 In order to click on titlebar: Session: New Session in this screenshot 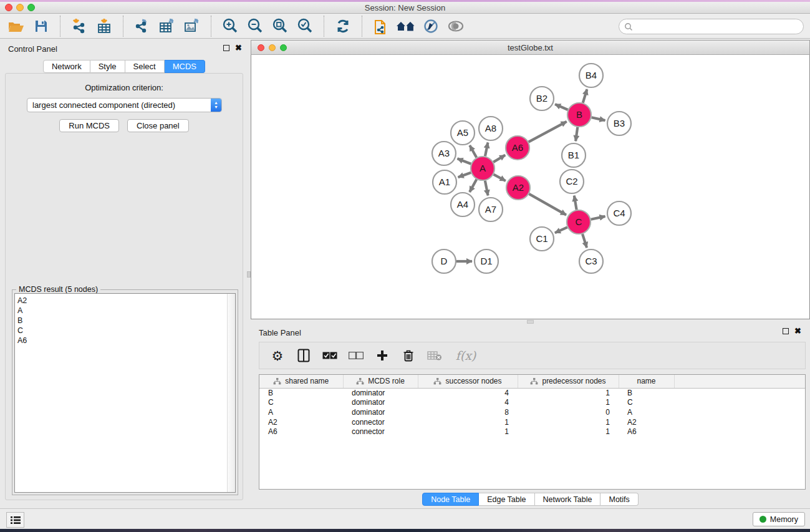, I will do `click(405, 7)`.